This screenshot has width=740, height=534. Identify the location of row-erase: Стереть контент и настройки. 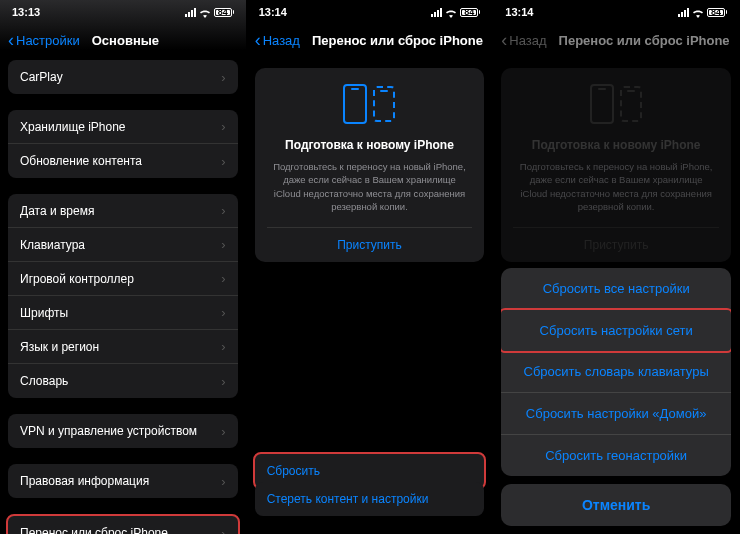
(370, 499).